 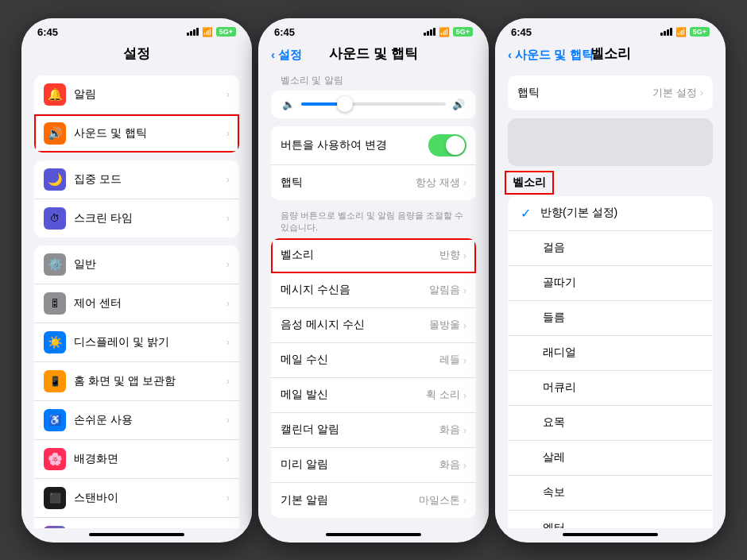 I want to click on sidebar-item-screentime: ⏱ 스크린 타임 ›, so click(x=137, y=218).